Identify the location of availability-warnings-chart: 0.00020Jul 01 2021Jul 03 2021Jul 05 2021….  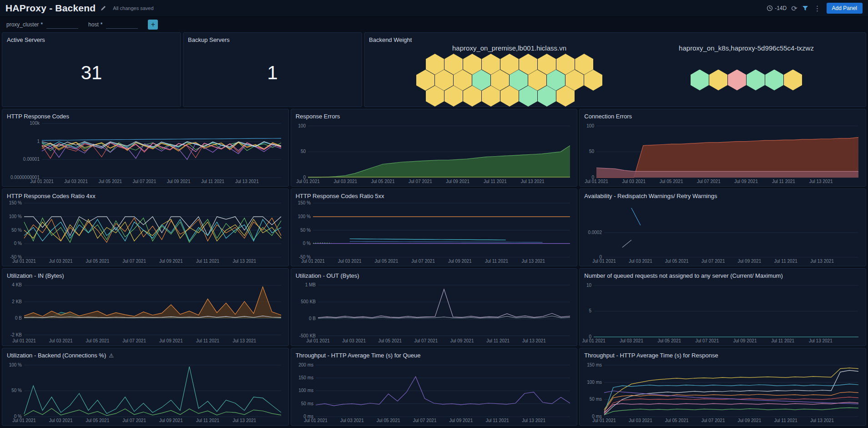
(722, 232).